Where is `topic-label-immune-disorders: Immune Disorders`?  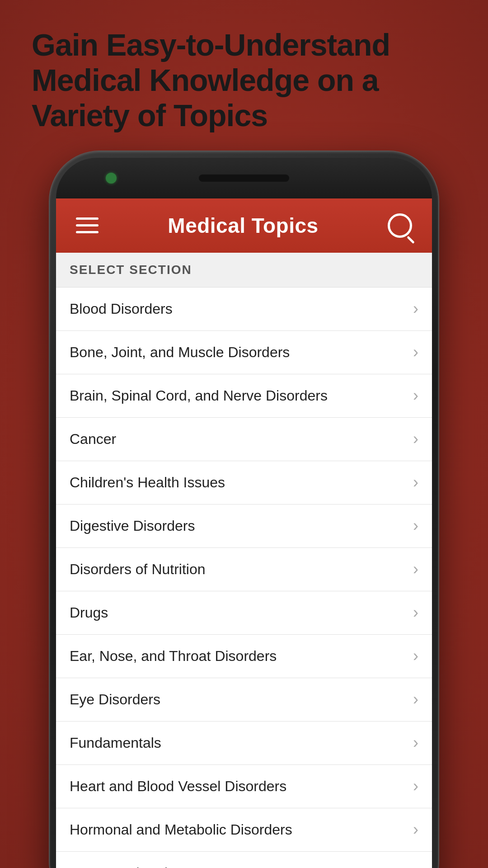 topic-label-immune-disorders: Immune Disorders is located at coordinates (128, 866).